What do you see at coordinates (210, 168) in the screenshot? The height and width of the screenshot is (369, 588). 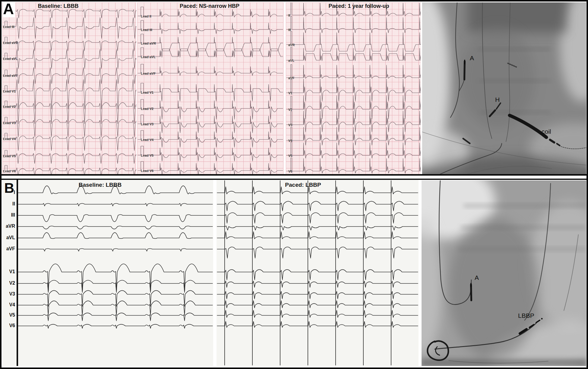 I see `ecg-trace-a2-V6` at bounding box center [210, 168].